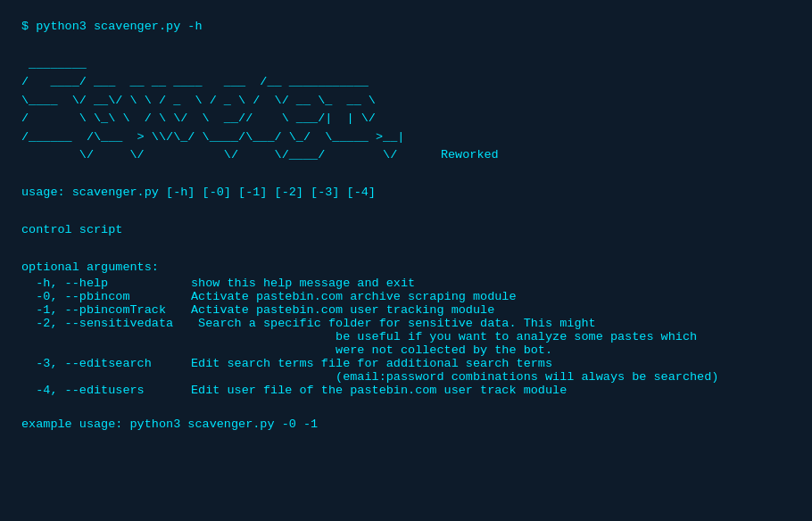  Describe the element at coordinates (406, 230) in the screenshot. I see `control-line: control script` at that location.